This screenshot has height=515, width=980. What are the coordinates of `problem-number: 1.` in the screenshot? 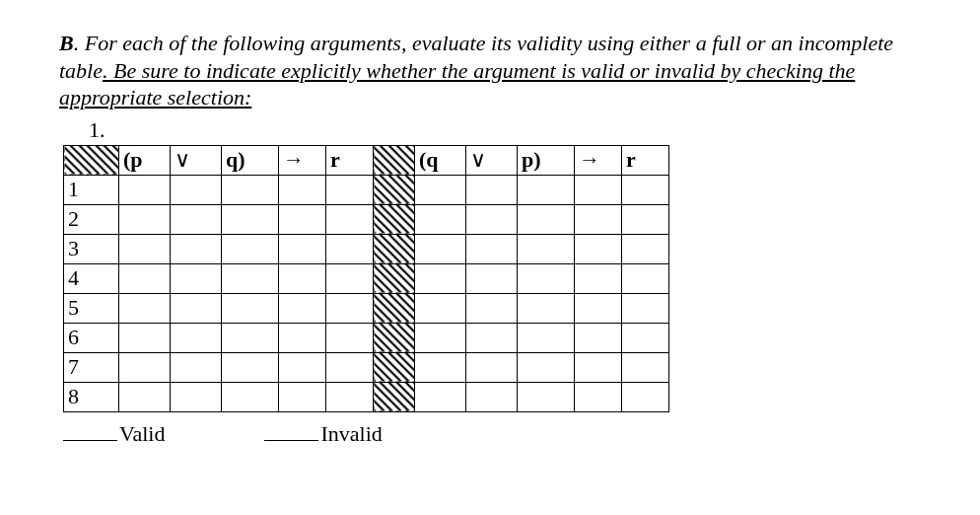 It's located at (505, 130).